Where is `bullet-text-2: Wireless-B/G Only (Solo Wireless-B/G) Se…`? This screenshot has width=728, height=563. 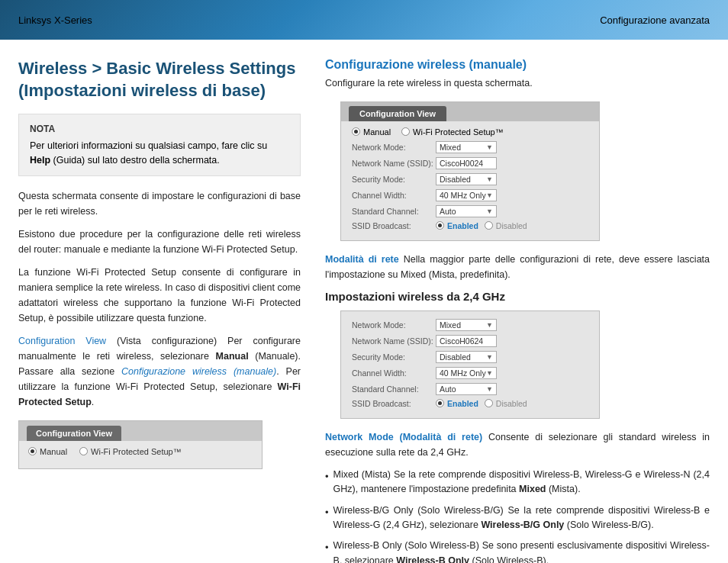 bullet-text-2: Wireless-B/G Only (Solo Wireless-B/G) Se… is located at coordinates (522, 519).